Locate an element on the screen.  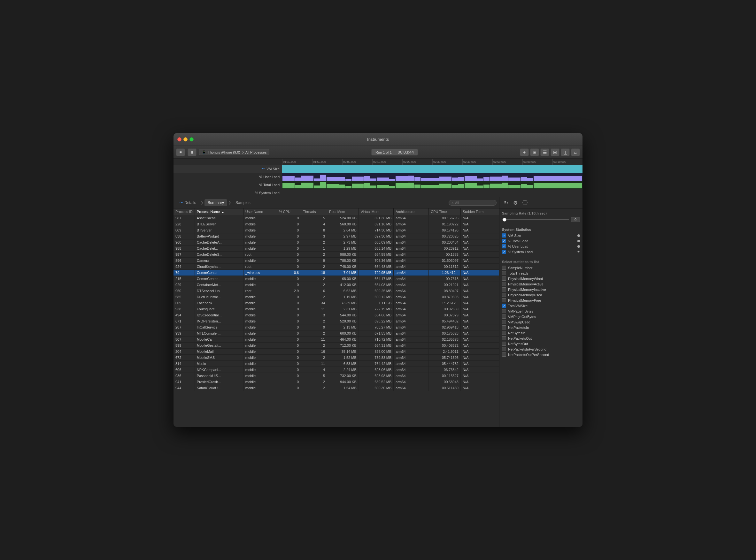
table-row: 599MobileGestalt...mobile02712.00 KB664.… is located at coordinates (336, 346).